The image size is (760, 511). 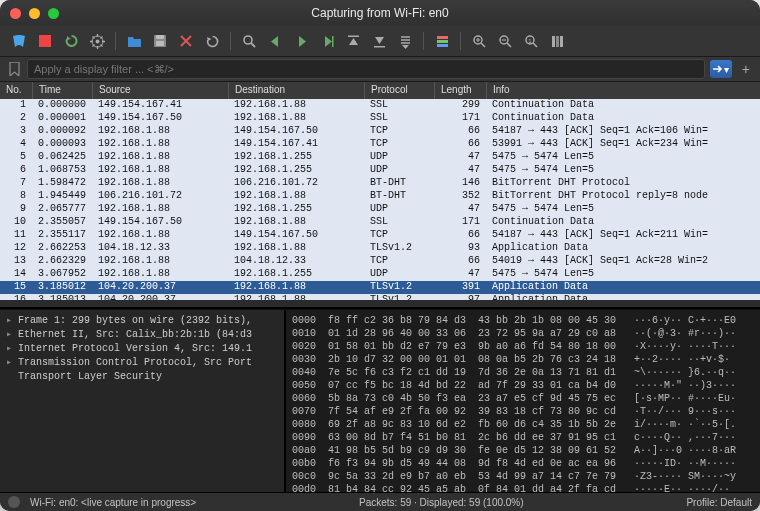 I want to click on display-filter-input, so click(x=366, y=69).